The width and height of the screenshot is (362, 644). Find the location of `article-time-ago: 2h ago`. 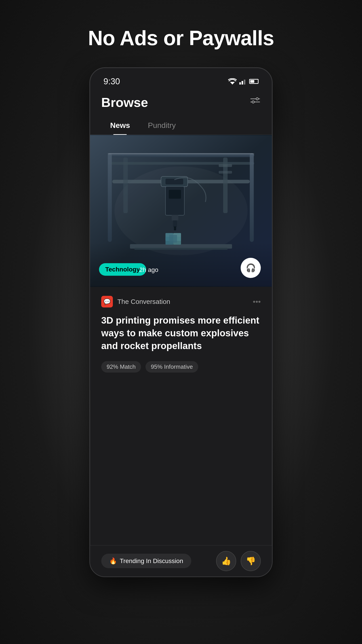

article-time-ago: 2h ago is located at coordinates (149, 270).